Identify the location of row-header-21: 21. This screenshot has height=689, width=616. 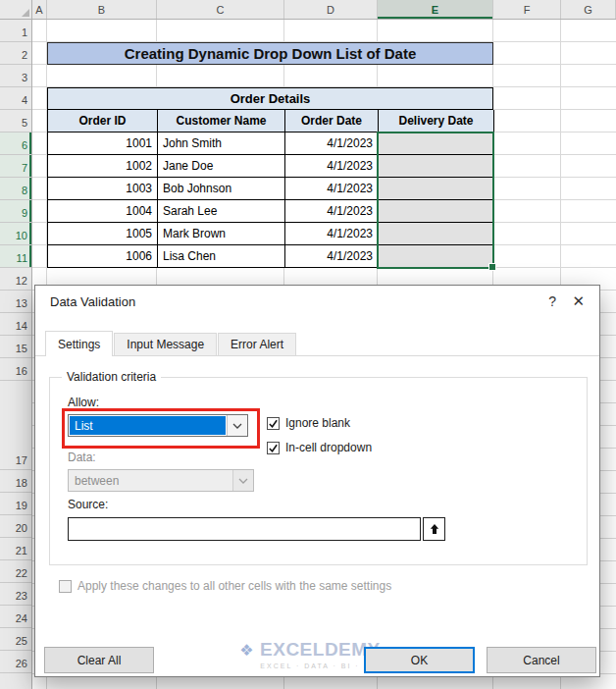
(16, 550).